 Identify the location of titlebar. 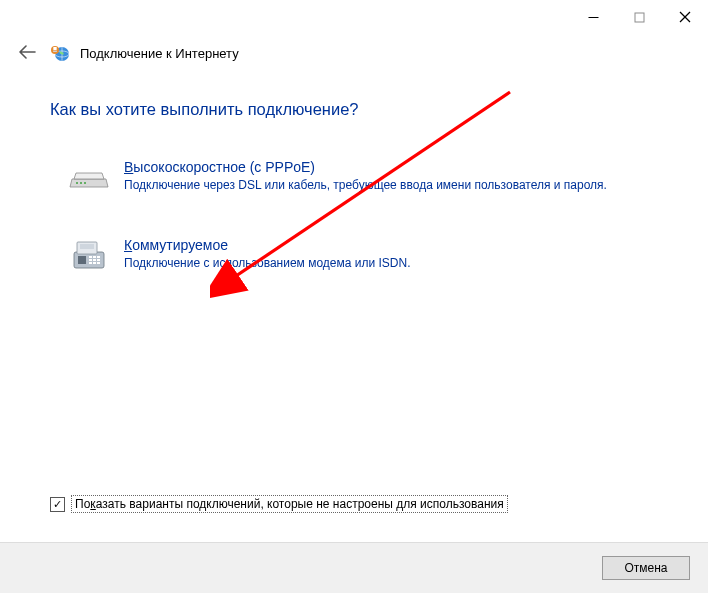
(354, 17).